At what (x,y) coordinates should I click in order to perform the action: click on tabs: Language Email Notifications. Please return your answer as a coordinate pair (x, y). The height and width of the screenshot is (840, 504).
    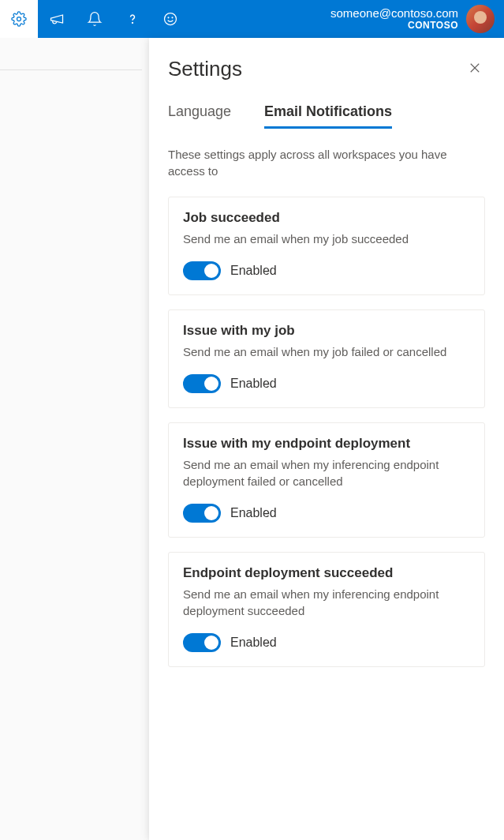
    Looking at the image, I should click on (327, 116).